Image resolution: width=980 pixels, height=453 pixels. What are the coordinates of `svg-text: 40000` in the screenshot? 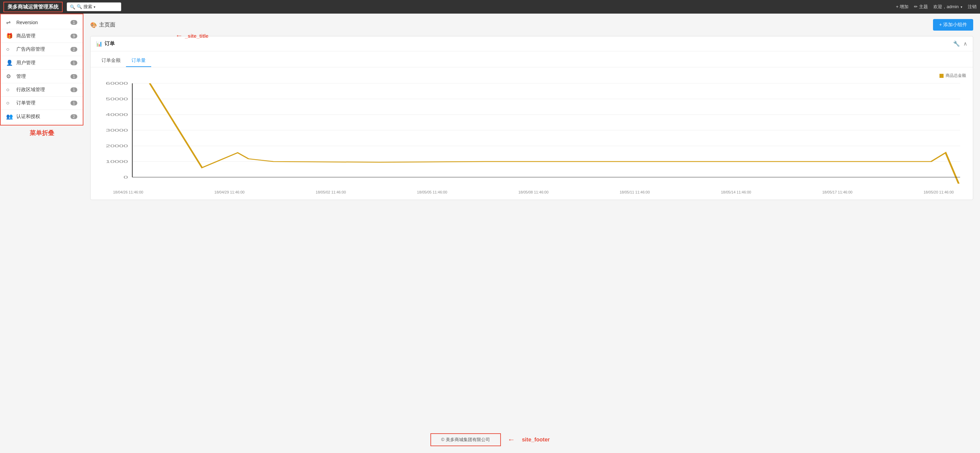 It's located at (117, 115).